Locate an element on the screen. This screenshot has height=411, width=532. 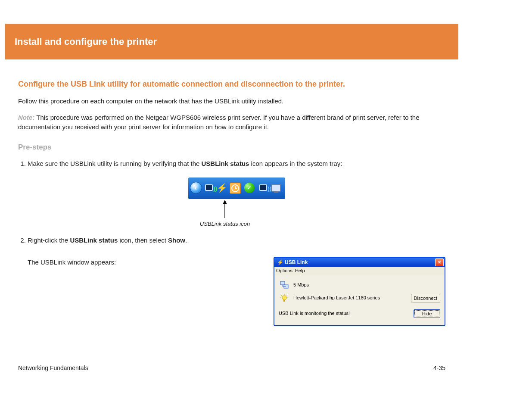
network-speed-icon is located at coordinates (284, 285).